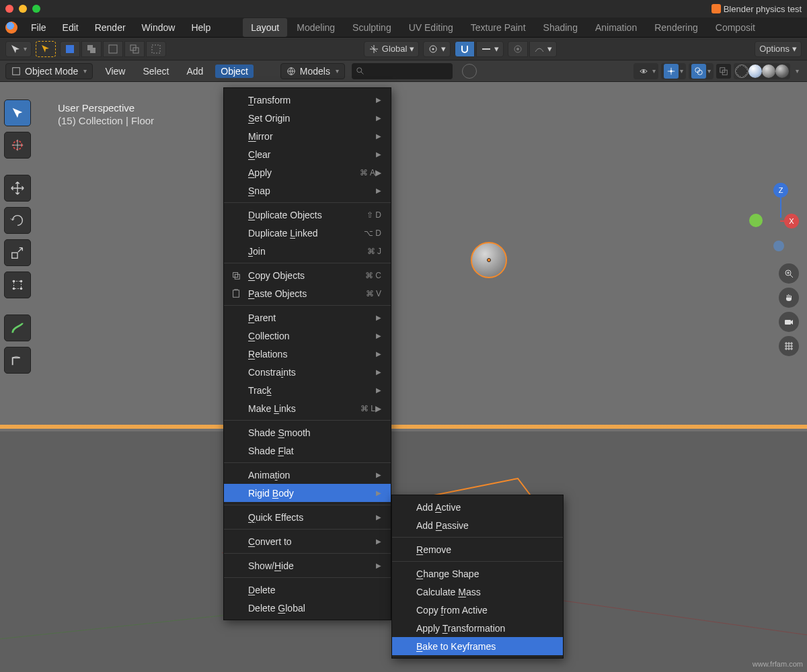 The image size is (807, 672). I want to click on object-menu-make-links: Make Links⌘ L▶, so click(307, 409).